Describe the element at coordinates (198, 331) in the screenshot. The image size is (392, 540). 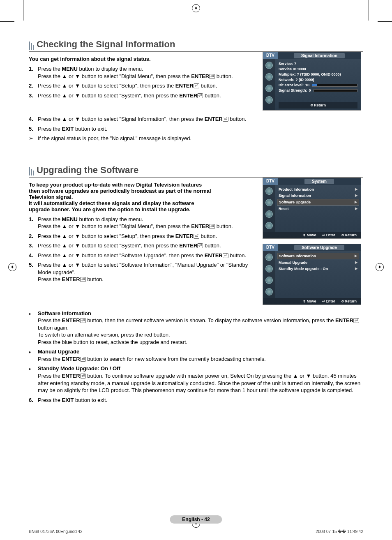
I see `bullet-body: Press the ENTER⏎ button, then the curren…` at that location.